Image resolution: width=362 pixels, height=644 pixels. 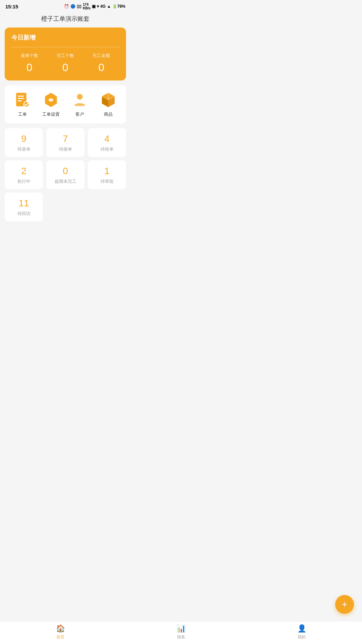 I want to click on menu-item-product: 商品, so click(x=108, y=104).